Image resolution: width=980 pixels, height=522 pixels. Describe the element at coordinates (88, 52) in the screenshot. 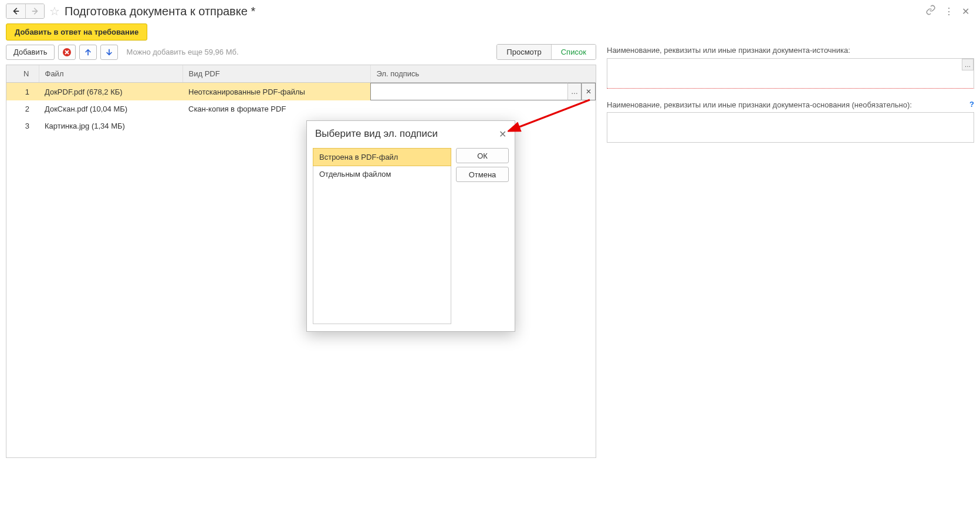

I see `arrow-up-icon` at that location.